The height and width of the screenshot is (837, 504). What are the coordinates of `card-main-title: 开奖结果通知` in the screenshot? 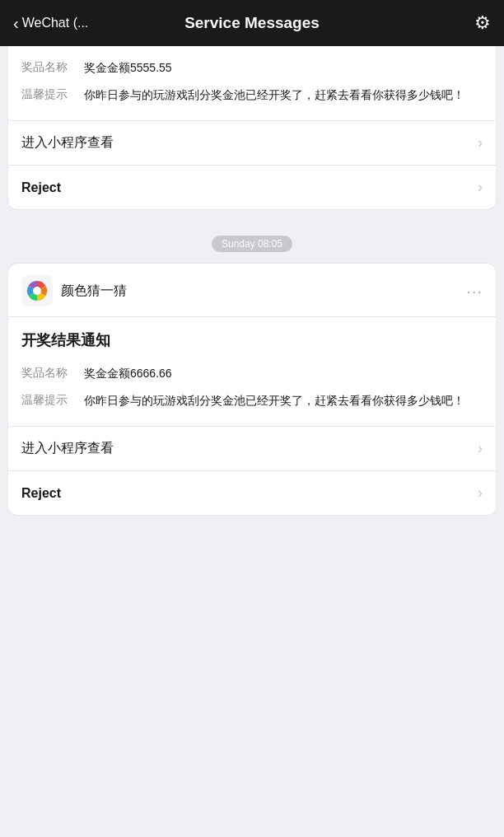 It's located at (252, 340).